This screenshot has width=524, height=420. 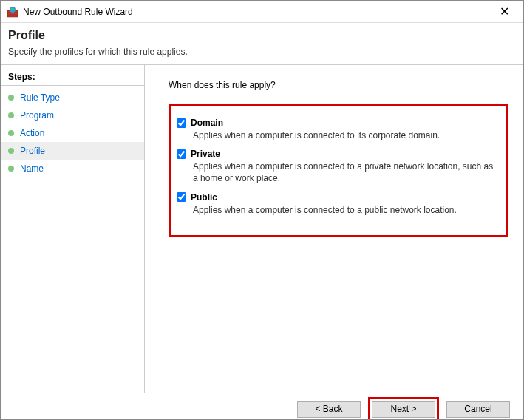 I want to click on step-label: Action, so click(x=33, y=133).